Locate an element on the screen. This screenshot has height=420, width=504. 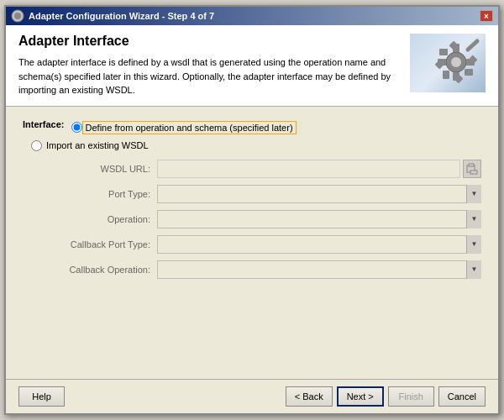
header-title: Adapter Interface is located at coordinates (214, 41).